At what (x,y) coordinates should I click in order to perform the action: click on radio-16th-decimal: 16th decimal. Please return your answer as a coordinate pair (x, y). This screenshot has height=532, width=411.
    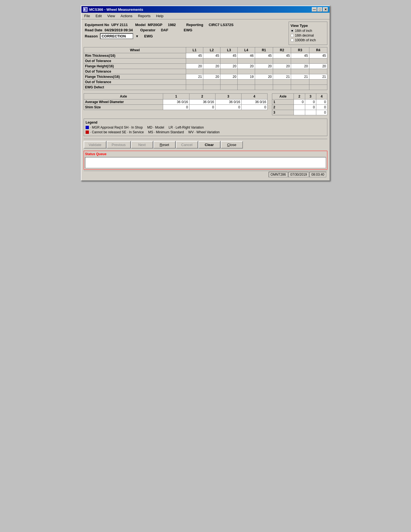
    Looking at the image, I should click on (308, 35).